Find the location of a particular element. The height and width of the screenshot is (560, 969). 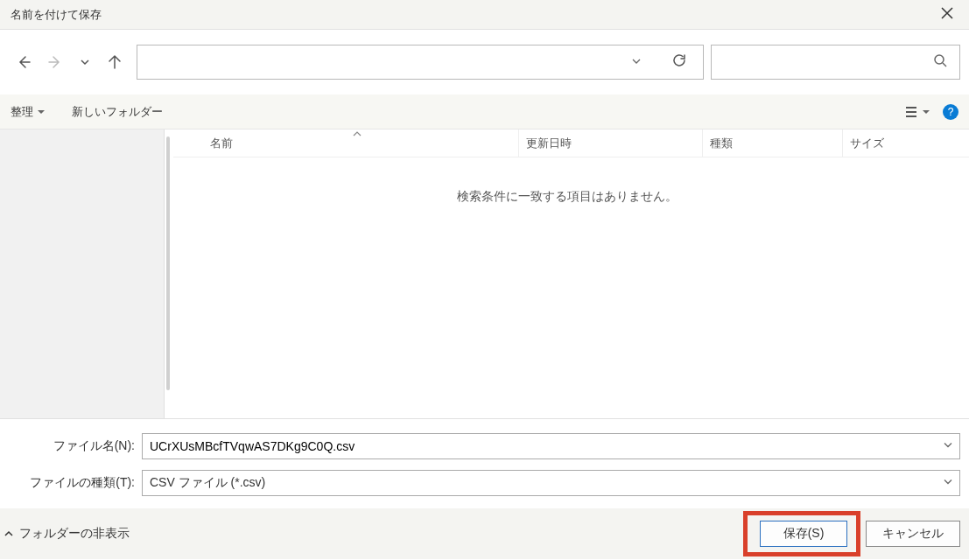

refresh-button is located at coordinates (679, 62).